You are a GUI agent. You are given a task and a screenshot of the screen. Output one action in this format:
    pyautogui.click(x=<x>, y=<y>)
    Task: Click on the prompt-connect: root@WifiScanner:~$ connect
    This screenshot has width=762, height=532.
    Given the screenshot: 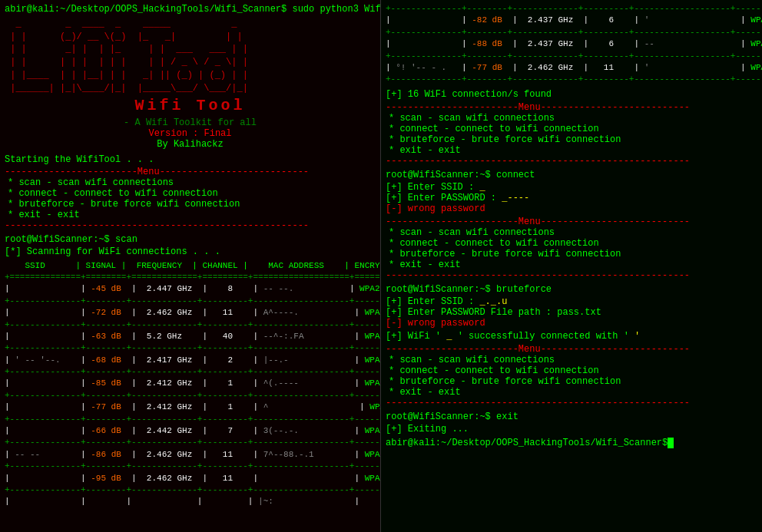 What is the action you would take?
    pyautogui.click(x=572, y=175)
    